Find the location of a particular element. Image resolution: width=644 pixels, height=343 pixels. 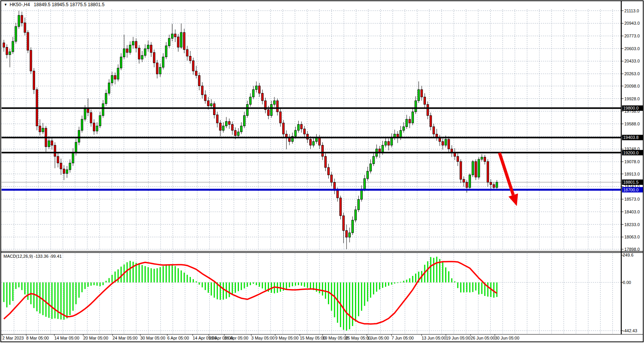

price-tick-label: 20603.0 is located at coordinates (632, 49).